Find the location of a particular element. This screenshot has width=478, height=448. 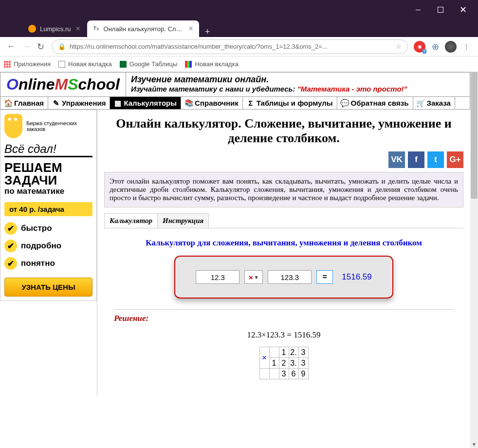

url-text: https://ru.onlinemschool.com/math/assist… is located at coordinates (233, 47).